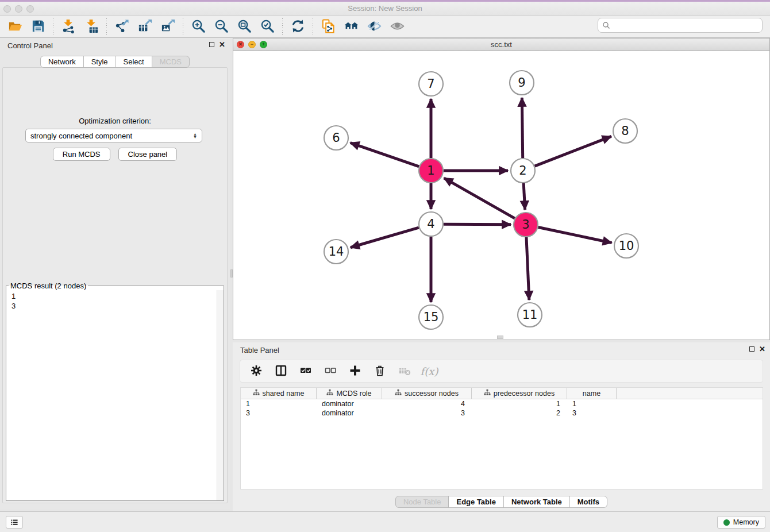 This screenshot has height=532, width=770. Describe the element at coordinates (232, 273) in the screenshot. I see `vertical-splitter-grip` at that location.